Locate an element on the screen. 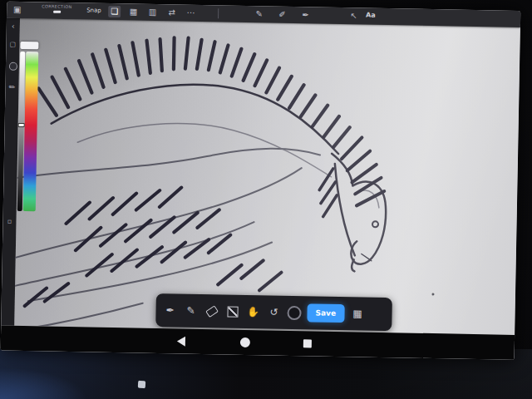 This screenshot has height=399, width=532. color-swatch-icon is located at coordinates (294, 313).